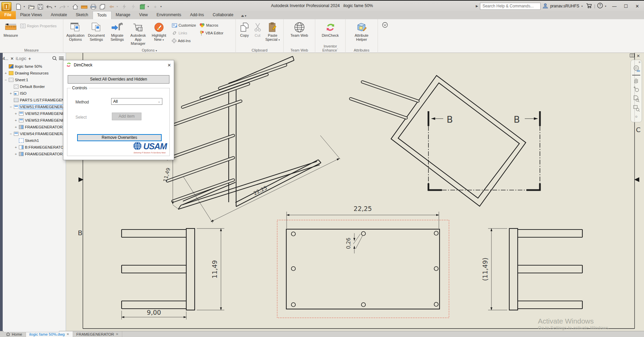 This screenshot has height=337, width=644. I want to click on tree-item: +B:FRAMEGENERATO, so click(34, 147).